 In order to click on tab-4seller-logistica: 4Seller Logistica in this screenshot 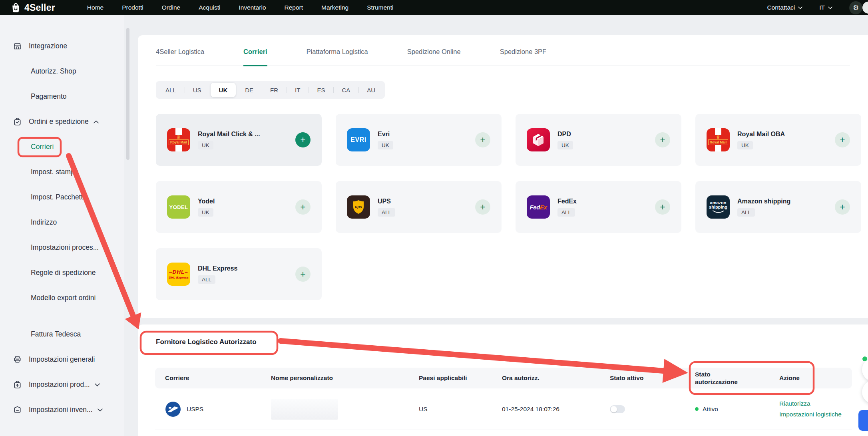, I will do `click(180, 57)`.